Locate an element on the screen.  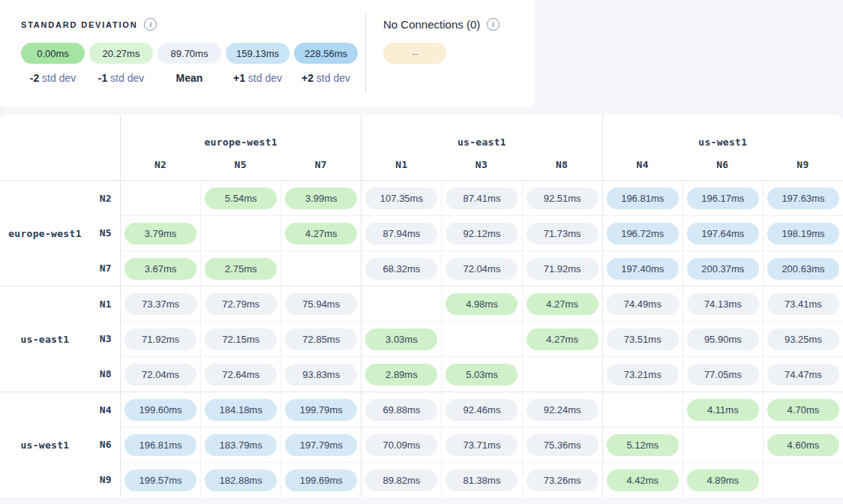
latency-pill: 3.67ms is located at coordinates (160, 268).